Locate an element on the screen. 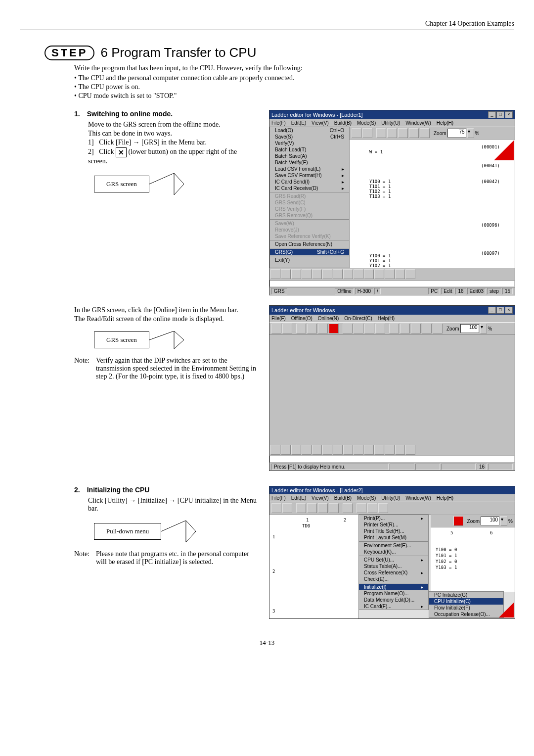  status-bar: Press [F1] to display Help menu. 16 is located at coordinates (392, 467).